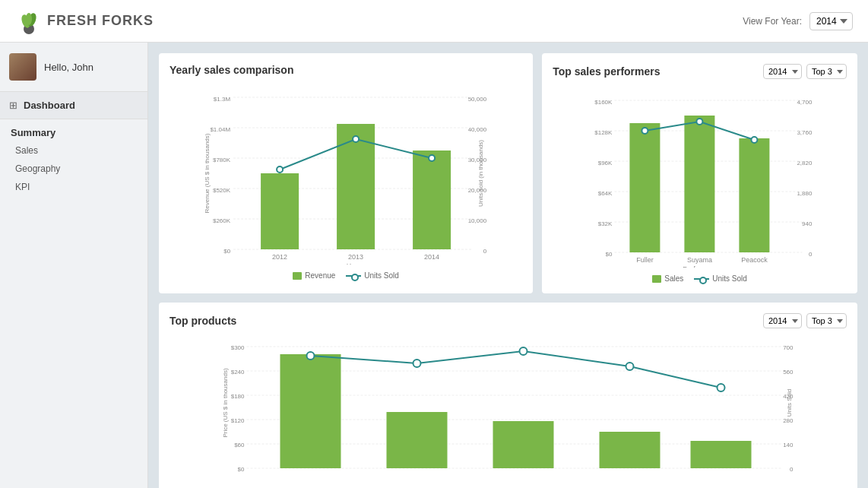 Image resolution: width=868 pixels, height=488 pixels. Describe the element at coordinates (772, 21) in the screenshot. I see `view-for-year-label: View For Year:` at that location.